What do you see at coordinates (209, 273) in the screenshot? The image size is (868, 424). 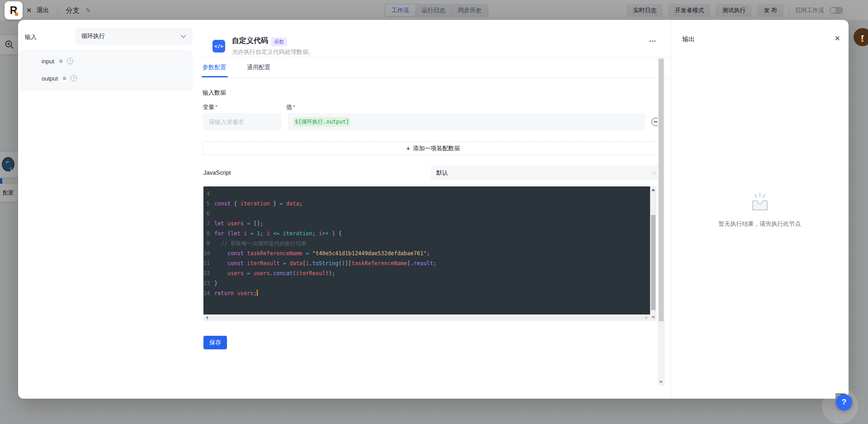 I see `line-number: 12` at bounding box center [209, 273].